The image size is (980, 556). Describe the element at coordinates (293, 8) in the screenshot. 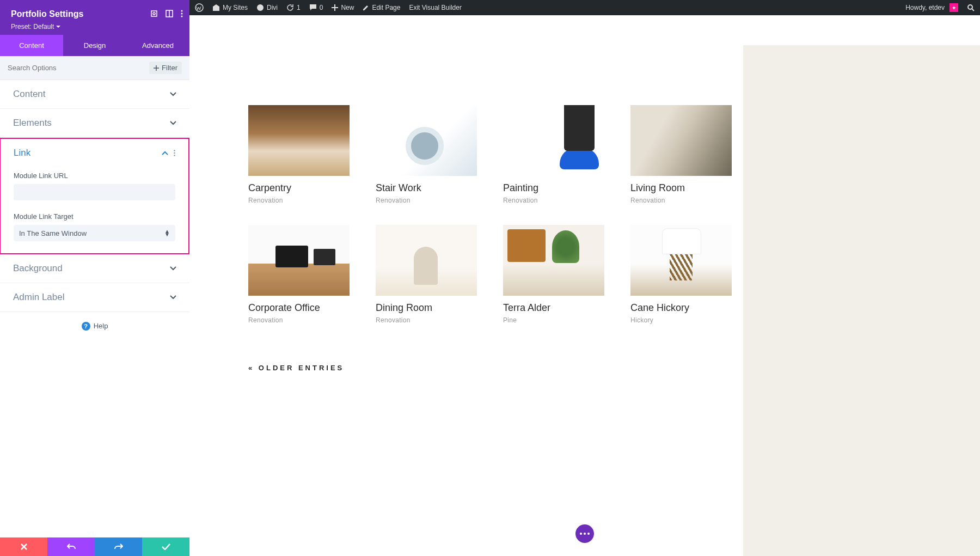

I see `updates-link: 1` at that location.